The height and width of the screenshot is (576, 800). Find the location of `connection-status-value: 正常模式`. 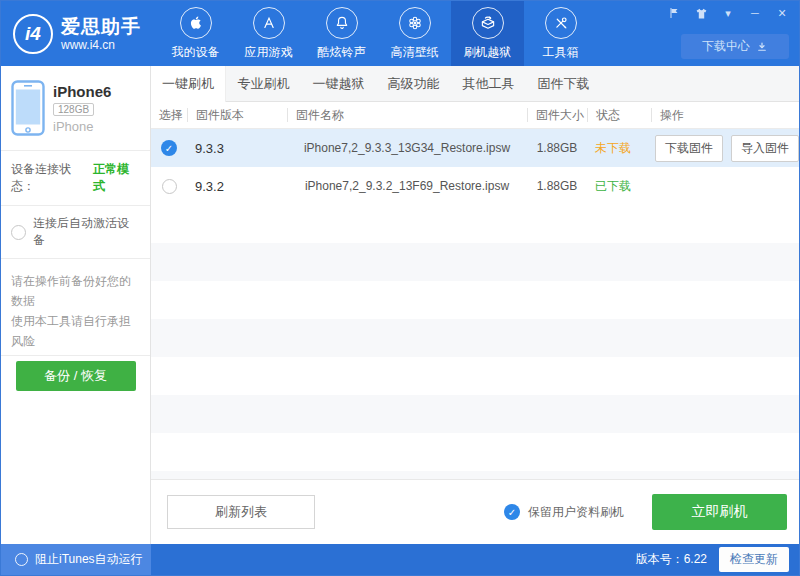

connection-status-value: 正常模式 is located at coordinates (116, 178).